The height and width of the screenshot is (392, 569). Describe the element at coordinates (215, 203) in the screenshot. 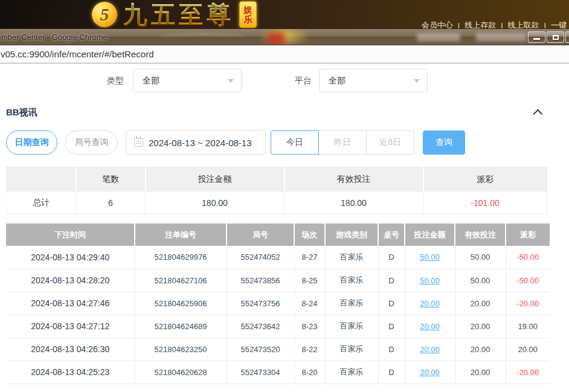

I see `summary-bet-amount: 180.00` at that location.